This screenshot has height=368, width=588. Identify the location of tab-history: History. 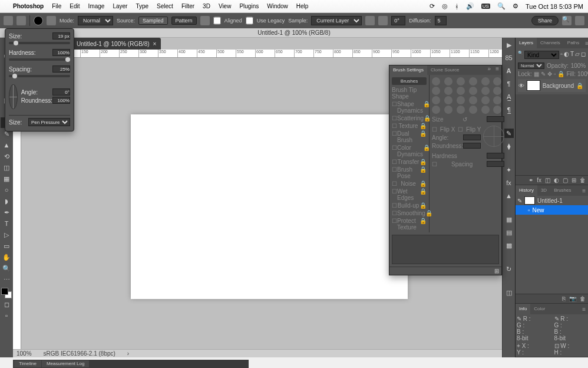
(527, 190).